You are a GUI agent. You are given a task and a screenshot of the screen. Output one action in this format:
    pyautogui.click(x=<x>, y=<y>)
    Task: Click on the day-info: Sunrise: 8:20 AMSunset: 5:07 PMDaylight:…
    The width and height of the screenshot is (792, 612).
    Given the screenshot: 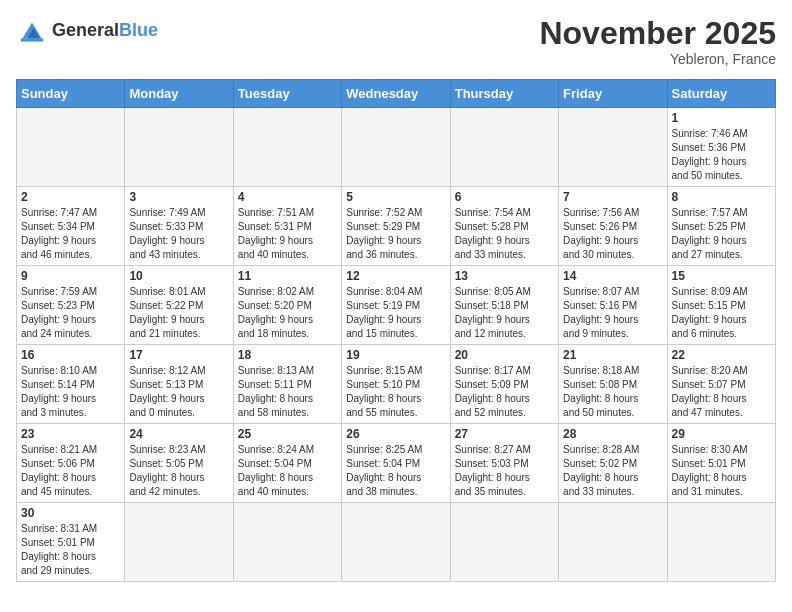 What is the action you would take?
    pyautogui.click(x=722, y=392)
    